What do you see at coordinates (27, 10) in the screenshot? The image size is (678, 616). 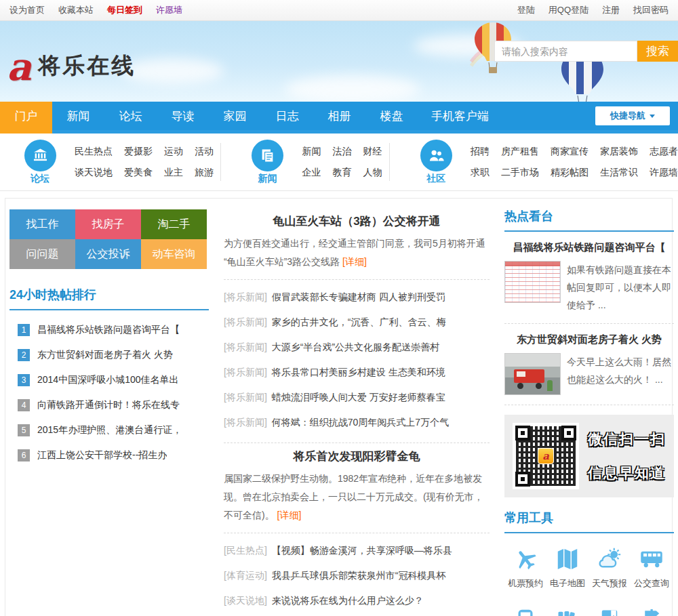 I see `set-homepage-link: 设为首页` at bounding box center [27, 10].